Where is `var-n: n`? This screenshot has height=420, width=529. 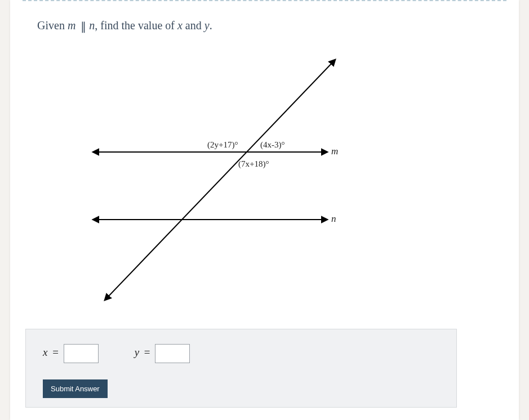
var-n: n is located at coordinates (92, 25).